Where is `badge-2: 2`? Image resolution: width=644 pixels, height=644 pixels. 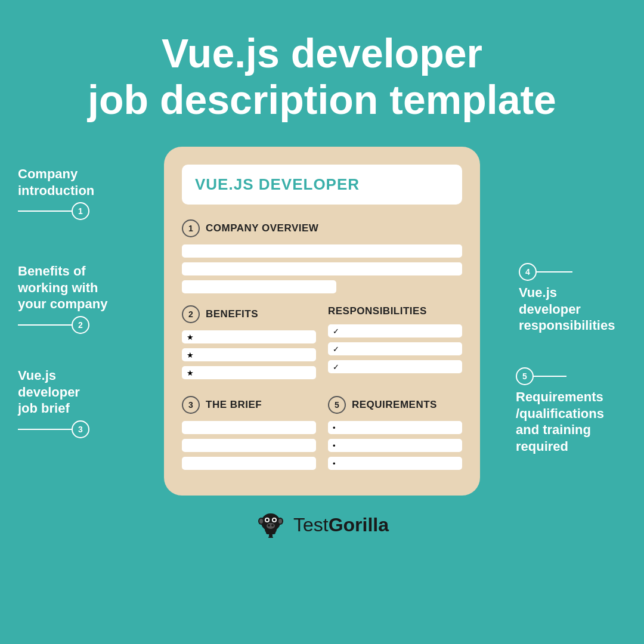
badge-2: 2 is located at coordinates (80, 325).